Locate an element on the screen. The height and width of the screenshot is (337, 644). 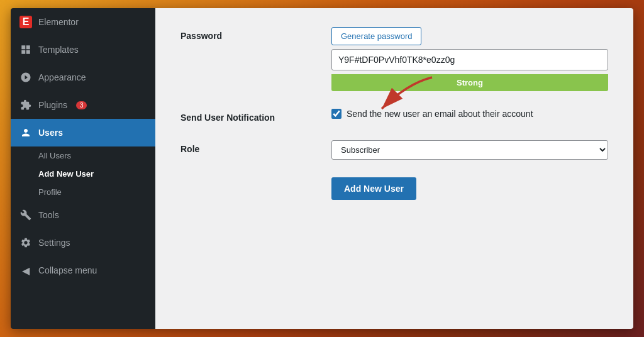
tools-icon is located at coordinates (26, 215).